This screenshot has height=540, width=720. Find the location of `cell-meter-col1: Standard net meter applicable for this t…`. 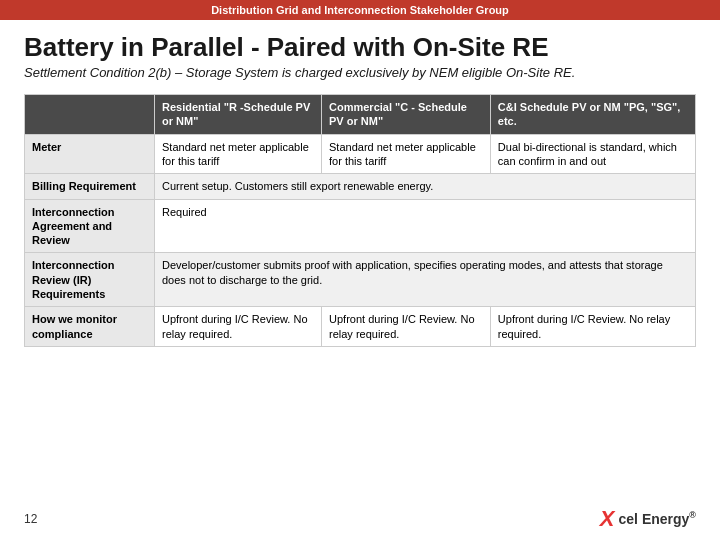

cell-meter-col1: Standard net meter applicable for this t… is located at coordinates (238, 154).